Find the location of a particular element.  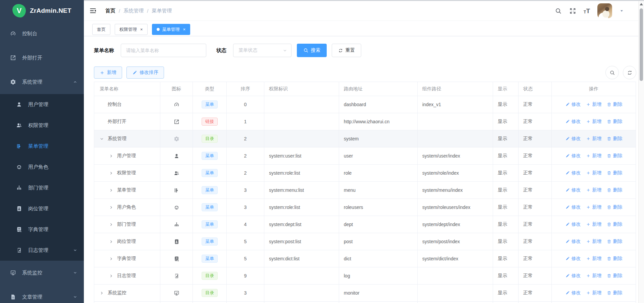

sidebar-item-gauge: 控制台 is located at coordinates (42, 34).